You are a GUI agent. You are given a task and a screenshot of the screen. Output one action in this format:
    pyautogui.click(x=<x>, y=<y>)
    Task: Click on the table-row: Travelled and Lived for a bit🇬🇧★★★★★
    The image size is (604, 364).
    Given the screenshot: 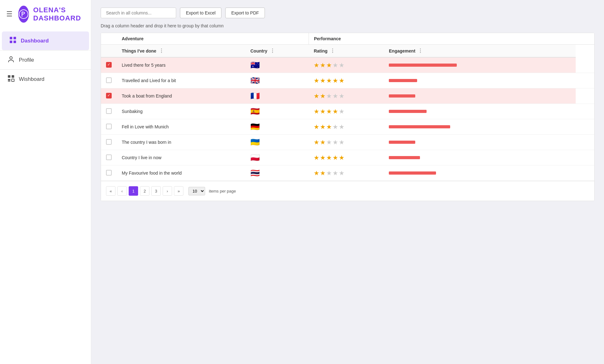 What is the action you would take?
    pyautogui.click(x=348, y=81)
    